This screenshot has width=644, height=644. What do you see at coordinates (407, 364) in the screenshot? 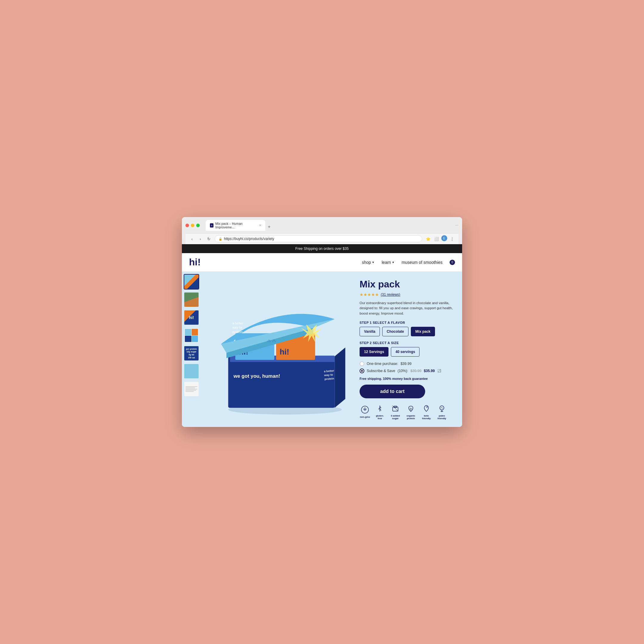
I see `one-time-purchase-option: One-time purchase: $39.99` at bounding box center [407, 364].